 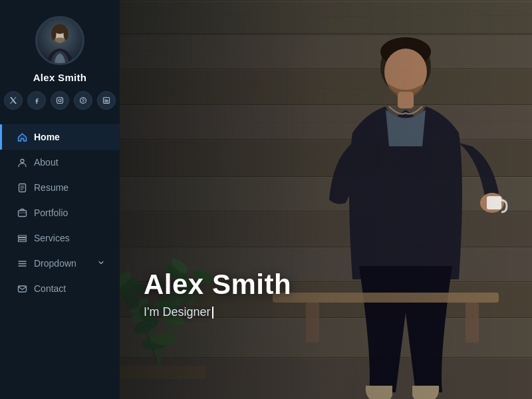 What do you see at coordinates (22, 213) in the screenshot?
I see `portfolio-icon` at bounding box center [22, 213].